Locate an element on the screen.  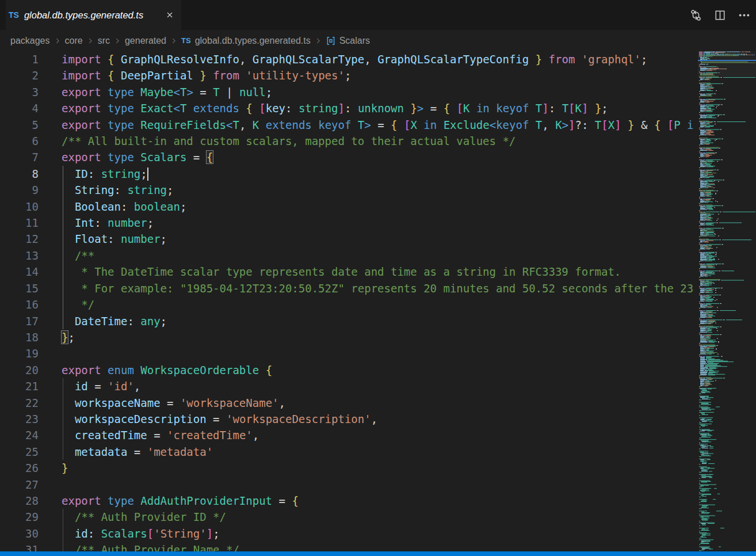
code-line: 9 String: string; is located at coordinates (347, 190).